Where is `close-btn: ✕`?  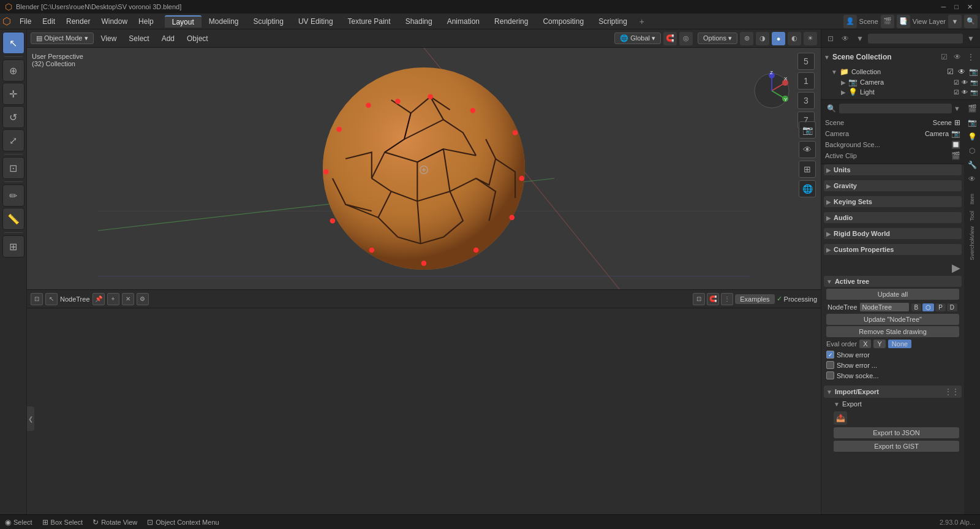 close-btn: ✕ is located at coordinates (970, 7).